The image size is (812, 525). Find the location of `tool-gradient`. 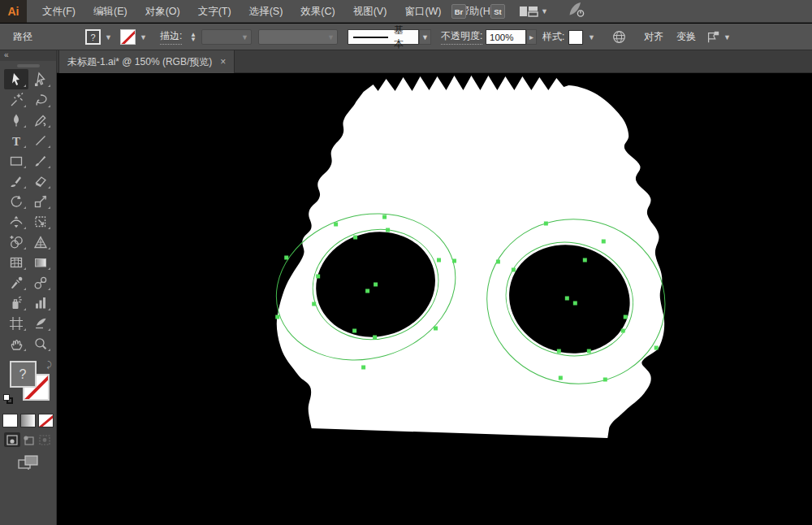

tool-gradient is located at coordinates (41, 262).